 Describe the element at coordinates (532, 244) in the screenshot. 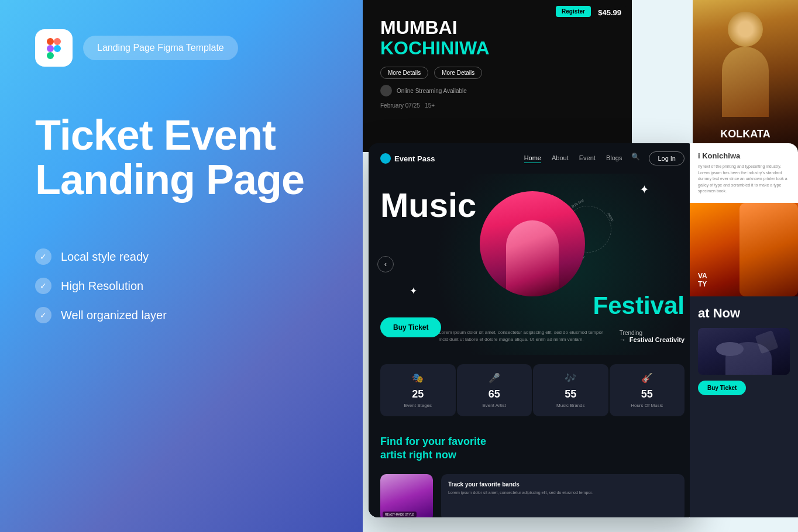

I see `hero-artist-circle` at that location.